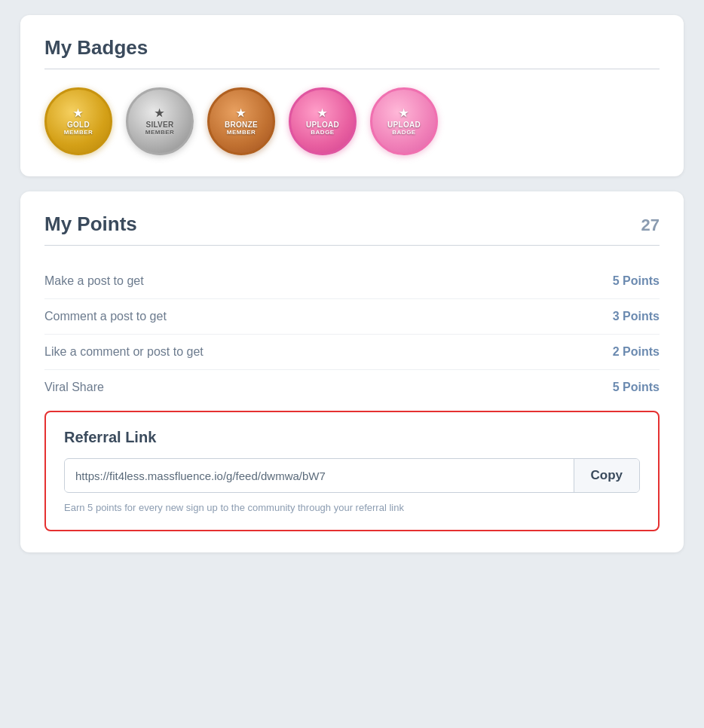 The height and width of the screenshot is (728, 704). I want to click on referral-url-input, so click(320, 476).